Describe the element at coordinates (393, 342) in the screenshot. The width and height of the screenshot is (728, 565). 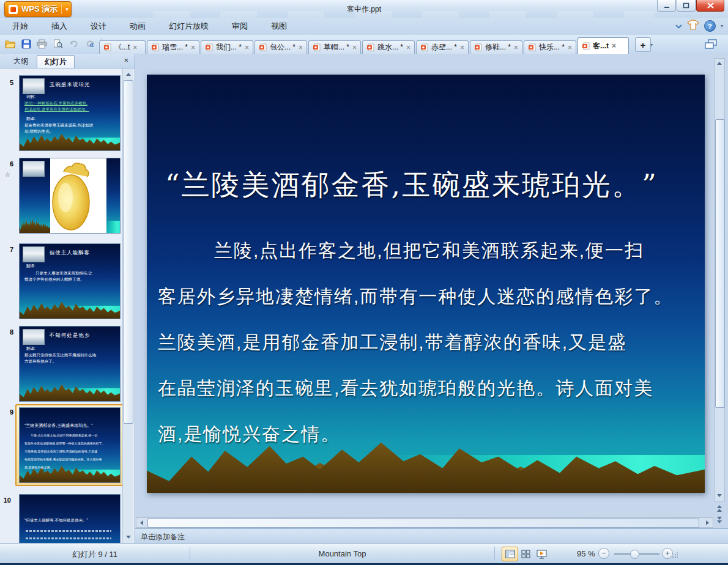
I see `slide-body-text: 兰陵美酒,是用郁金香加工浸制,带着醇浓的香味,又是盛` at that location.